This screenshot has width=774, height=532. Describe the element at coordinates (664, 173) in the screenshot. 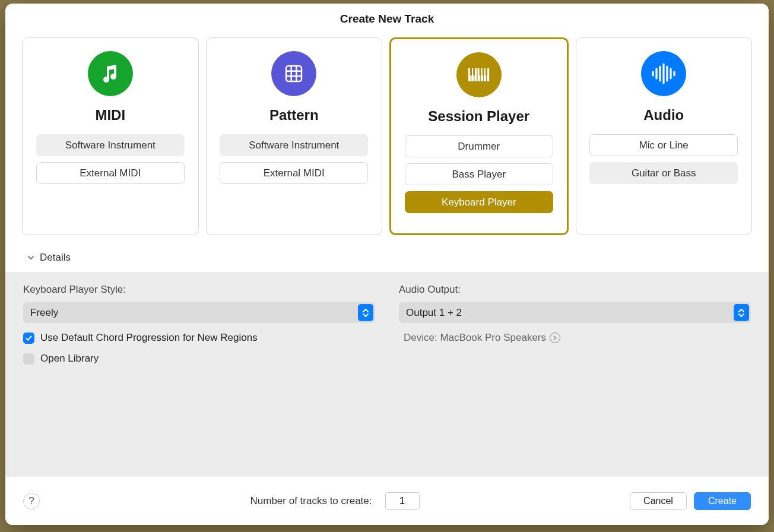

I see `option-audio-guitar-or-bass: Guitar or Bass` at that location.